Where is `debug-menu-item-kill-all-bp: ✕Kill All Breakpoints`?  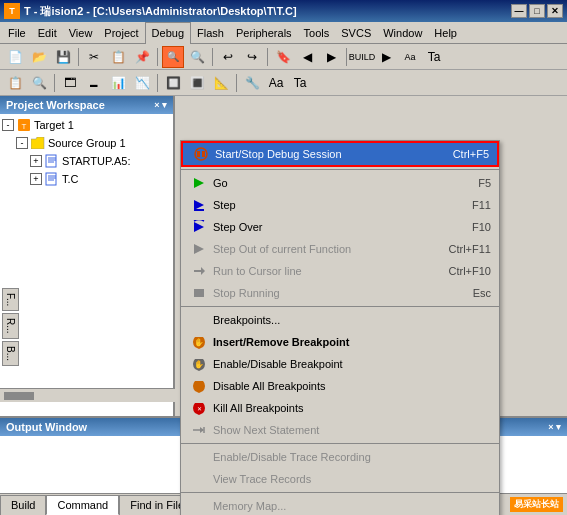 debug-menu-item-kill-all-bp: ✕Kill All Breakpoints is located at coordinates (340, 408).